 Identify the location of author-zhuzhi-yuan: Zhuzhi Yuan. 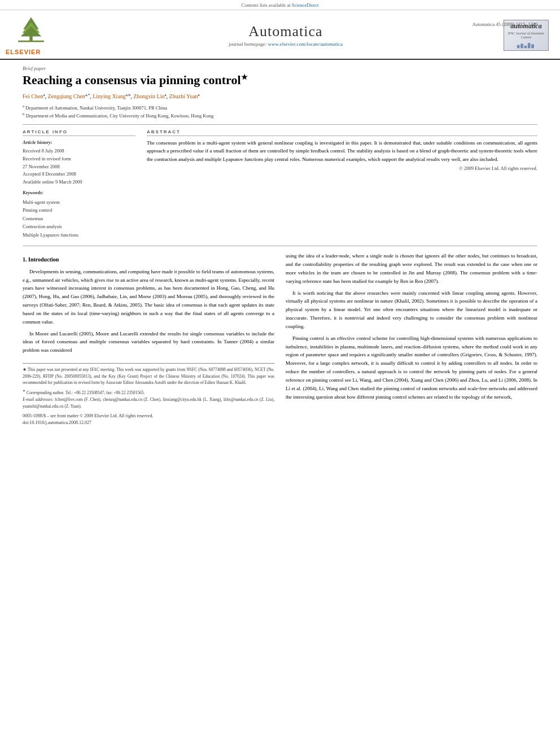
(184, 97).